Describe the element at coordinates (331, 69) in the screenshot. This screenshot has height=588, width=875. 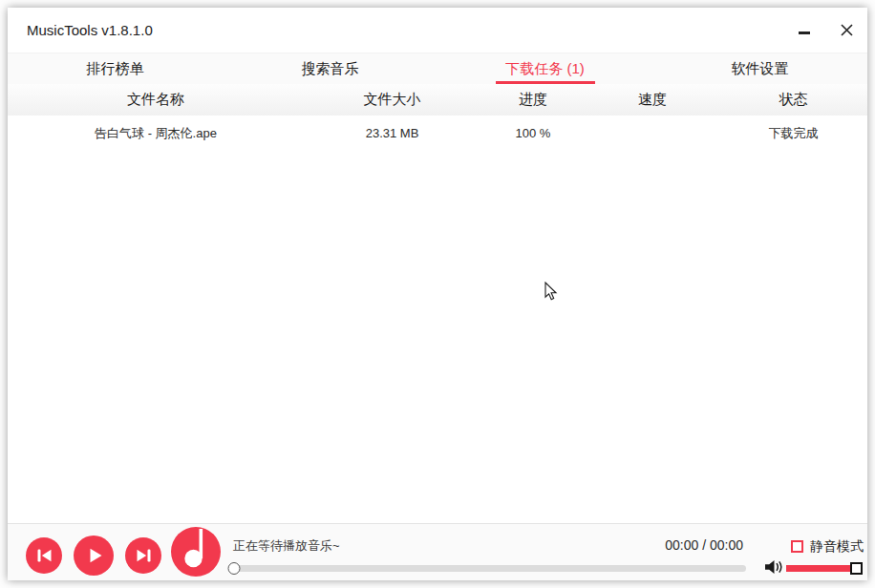
I see `tab-label: 搜索音乐` at that location.